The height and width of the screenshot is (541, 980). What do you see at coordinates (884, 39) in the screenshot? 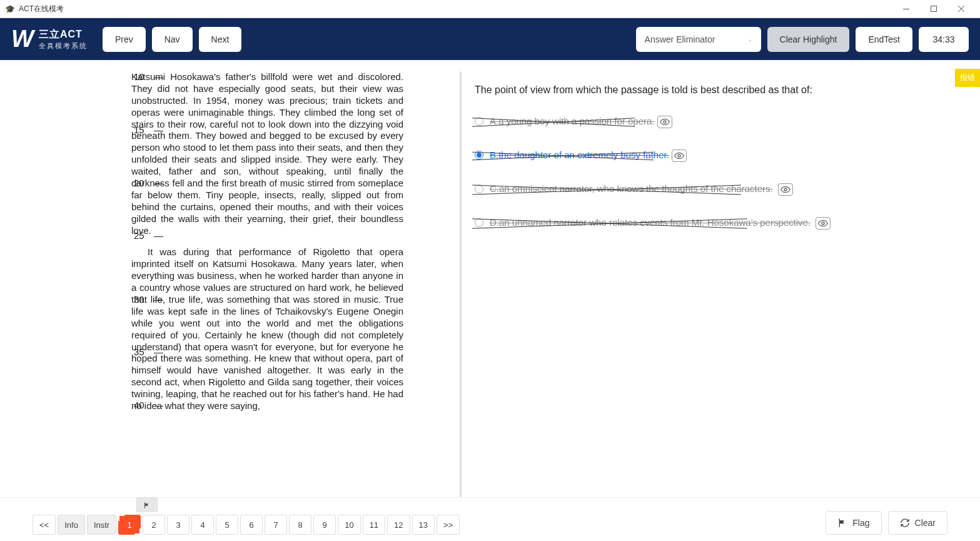
I see `end-test-button: EndTest` at bounding box center [884, 39].